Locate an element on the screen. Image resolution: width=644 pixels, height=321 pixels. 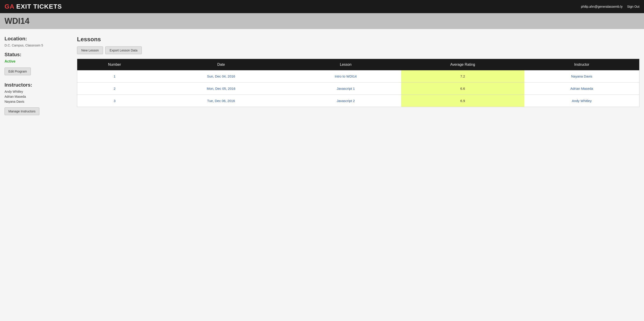
sign-out-link: Sign Out is located at coordinates (634, 7).